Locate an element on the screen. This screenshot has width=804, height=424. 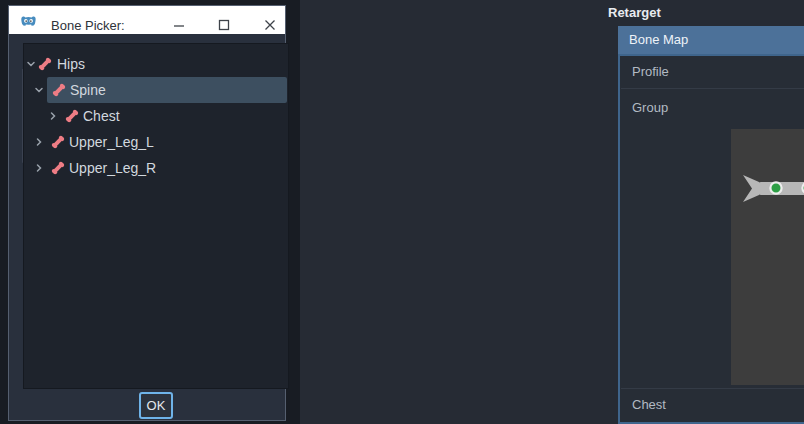
bone-dots-layer is located at coordinates (787, 273).